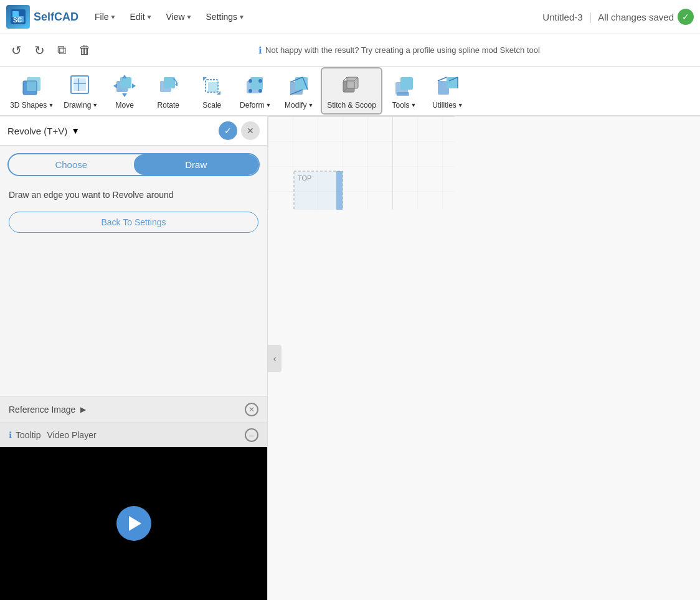 The height and width of the screenshot is (600, 700). What do you see at coordinates (299, 91) in the screenshot?
I see `tool-modify: Modify▼` at bounding box center [299, 91].